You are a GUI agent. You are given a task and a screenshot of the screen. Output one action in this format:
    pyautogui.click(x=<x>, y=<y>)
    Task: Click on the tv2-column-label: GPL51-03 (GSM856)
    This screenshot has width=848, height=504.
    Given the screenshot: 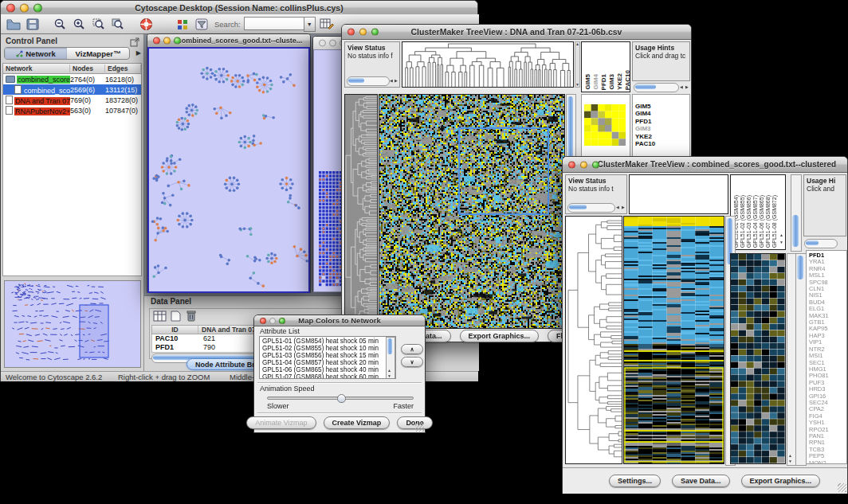 What is the action you would take?
    pyautogui.click(x=749, y=221)
    